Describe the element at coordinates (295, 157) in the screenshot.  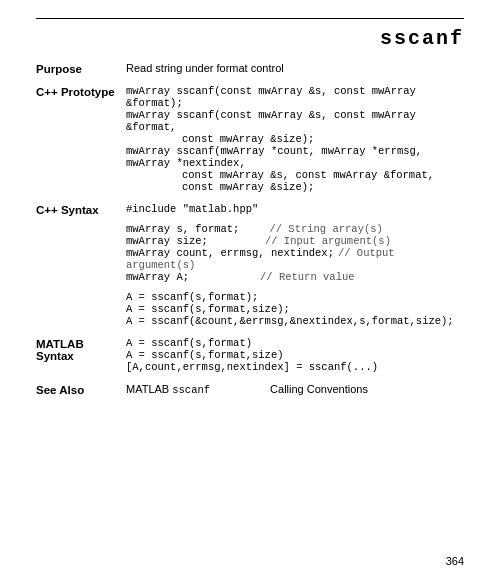
I see `cpp-proto-line-4: mwArray sscanf(mwArray *count, mwArray *…` at that location.